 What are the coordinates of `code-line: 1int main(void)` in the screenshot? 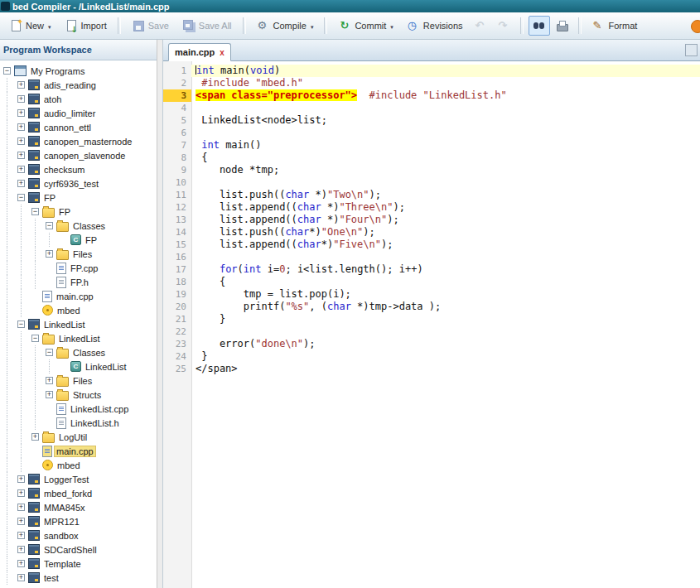 It's located at (432, 71).